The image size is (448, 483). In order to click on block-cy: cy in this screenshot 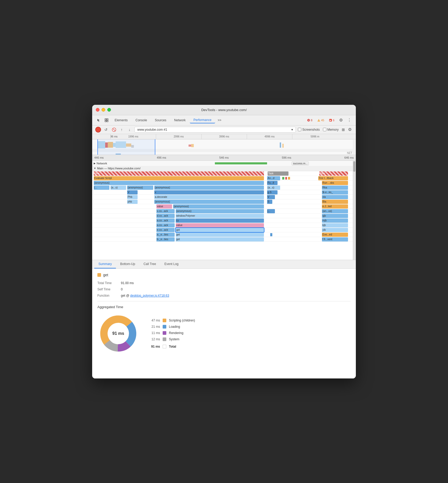, I will do `click(220, 221)`.